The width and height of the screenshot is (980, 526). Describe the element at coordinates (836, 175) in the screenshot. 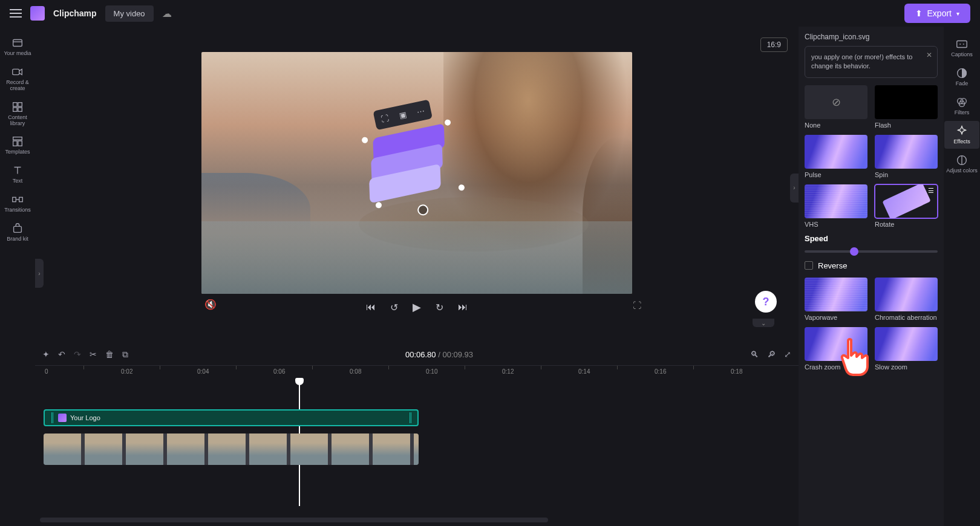

I see `effect-label: Pulse` at that location.